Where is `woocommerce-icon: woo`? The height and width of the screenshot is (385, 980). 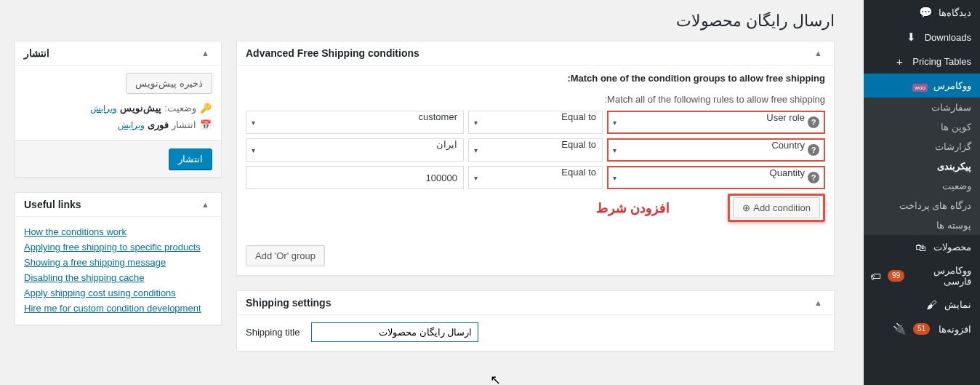 woocommerce-icon: woo is located at coordinates (920, 86).